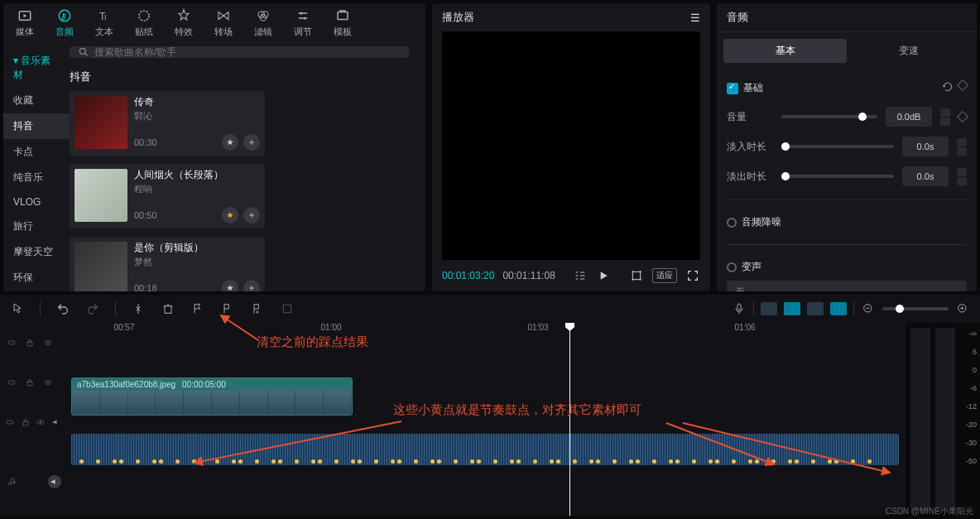 This screenshot has width=980, height=519. What do you see at coordinates (36, 152) in the screenshot?
I see `cat-kadian: 卡点` at bounding box center [36, 152].